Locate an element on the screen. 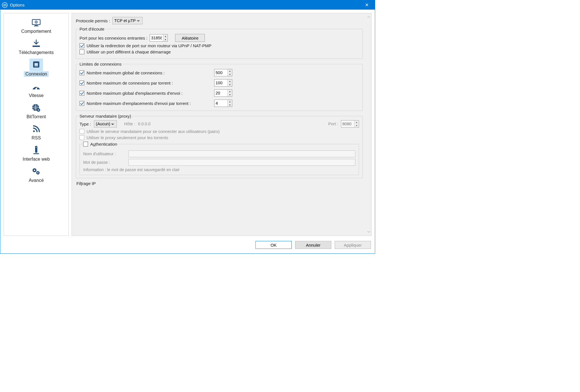 Image resolution: width=580 pixels, height=392 pixels. apply-button: Appliquer is located at coordinates (353, 245).